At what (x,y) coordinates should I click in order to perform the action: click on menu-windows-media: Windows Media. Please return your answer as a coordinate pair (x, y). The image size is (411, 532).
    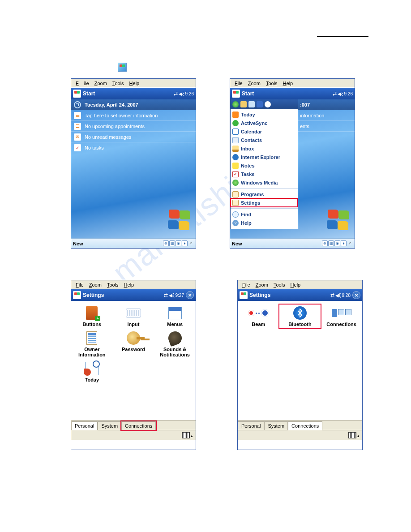
    Looking at the image, I should click on (264, 183).